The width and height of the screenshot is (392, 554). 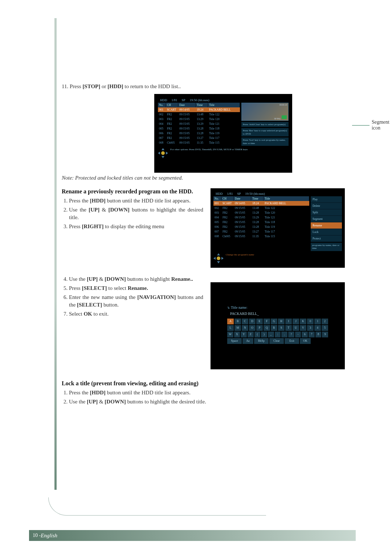 What do you see at coordinates (157, 506) in the screenshot?
I see `decorative-curve` at bounding box center [157, 506].